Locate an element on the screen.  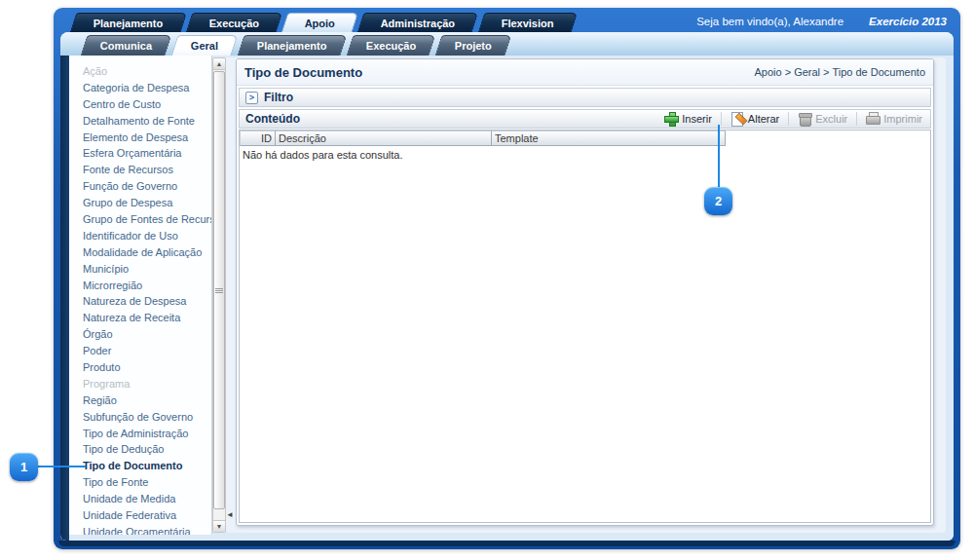
trash-icon is located at coordinates (805, 119).